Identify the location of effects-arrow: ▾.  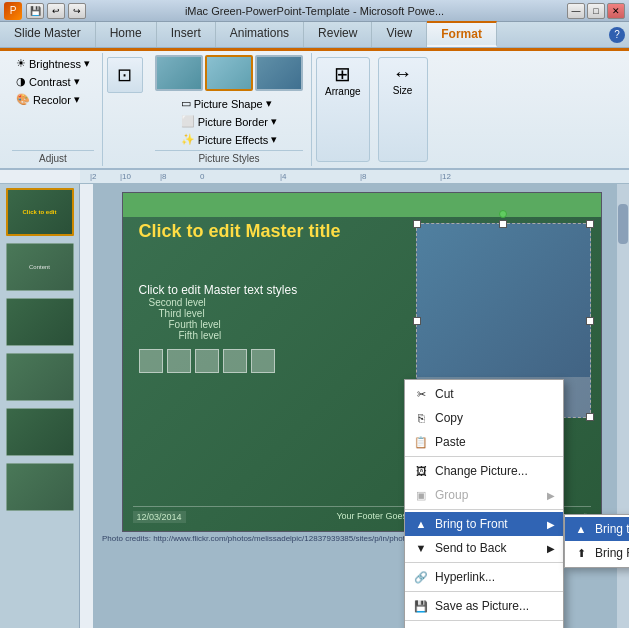
(274, 140).